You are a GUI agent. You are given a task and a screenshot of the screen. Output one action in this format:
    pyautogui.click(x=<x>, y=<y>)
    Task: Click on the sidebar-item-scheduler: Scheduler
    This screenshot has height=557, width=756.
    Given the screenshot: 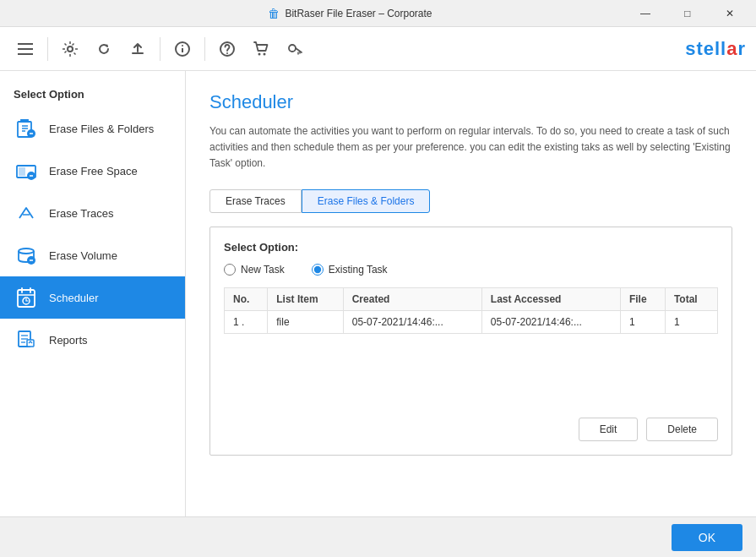 What is the action you would take?
    pyautogui.click(x=93, y=298)
    